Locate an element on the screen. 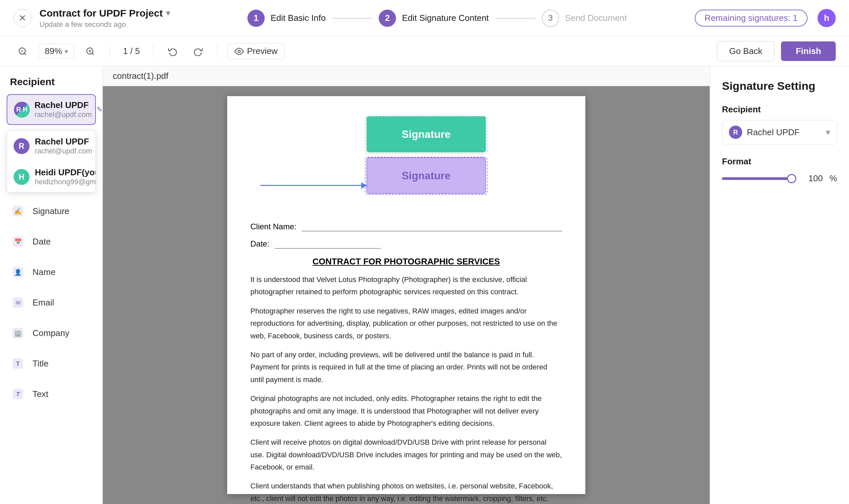 The height and width of the screenshot is (504, 849). sidebar-label-name: Name is located at coordinates (44, 272).